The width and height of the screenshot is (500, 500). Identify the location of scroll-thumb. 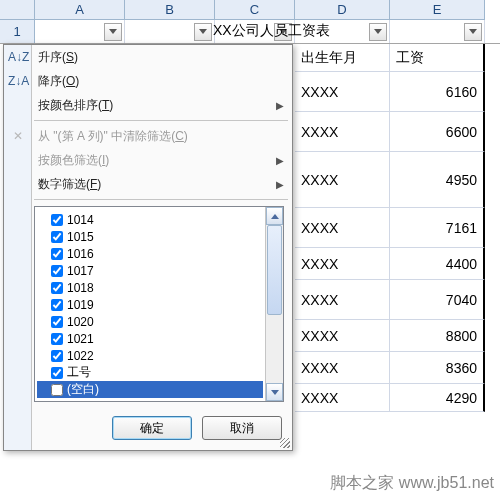
(274, 270).